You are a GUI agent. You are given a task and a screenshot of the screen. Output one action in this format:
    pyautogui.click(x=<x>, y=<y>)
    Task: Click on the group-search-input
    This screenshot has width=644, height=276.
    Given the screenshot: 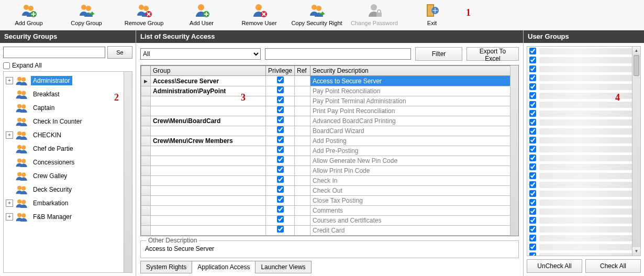 What is the action you would take?
    pyautogui.click(x=54, y=52)
    